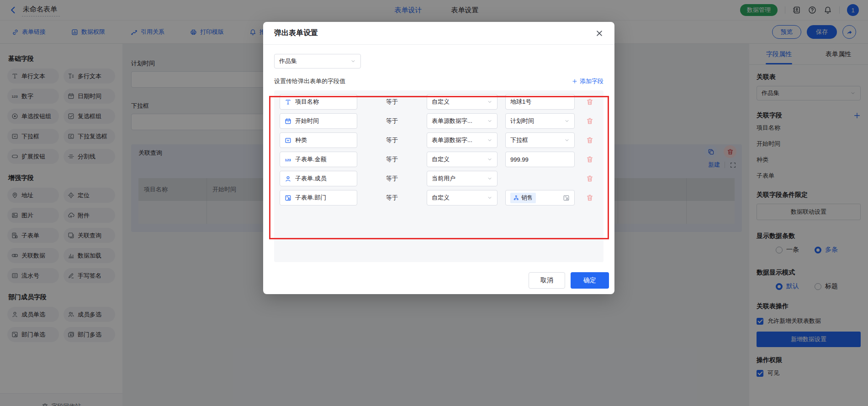 The image size is (868, 406). What do you see at coordinates (523, 198) in the screenshot?
I see `department-tag: 销售` at bounding box center [523, 198].